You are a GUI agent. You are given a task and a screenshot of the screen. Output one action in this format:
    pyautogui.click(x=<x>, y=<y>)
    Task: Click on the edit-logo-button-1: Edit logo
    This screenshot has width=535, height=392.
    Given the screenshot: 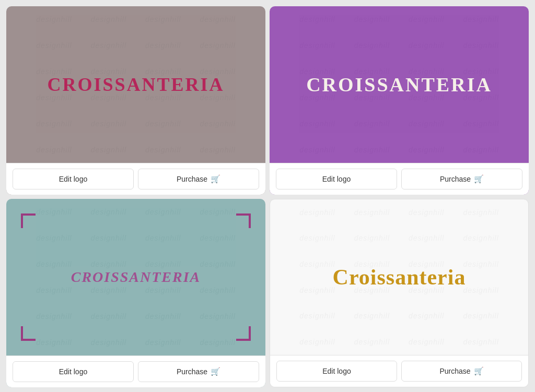 What is the action you would take?
    pyautogui.click(x=73, y=179)
    